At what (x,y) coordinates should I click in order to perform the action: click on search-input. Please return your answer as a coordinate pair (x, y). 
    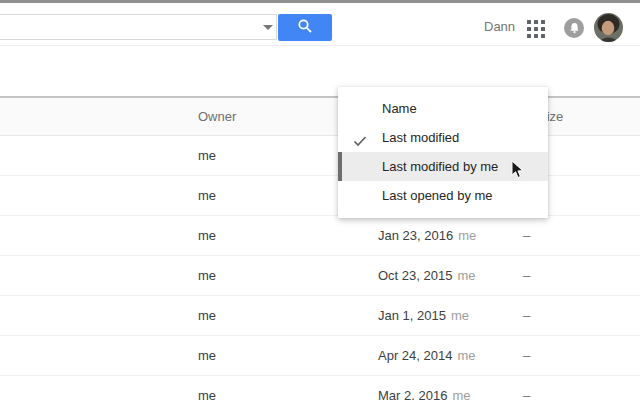
    Looking at the image, I should click on (138, 27).